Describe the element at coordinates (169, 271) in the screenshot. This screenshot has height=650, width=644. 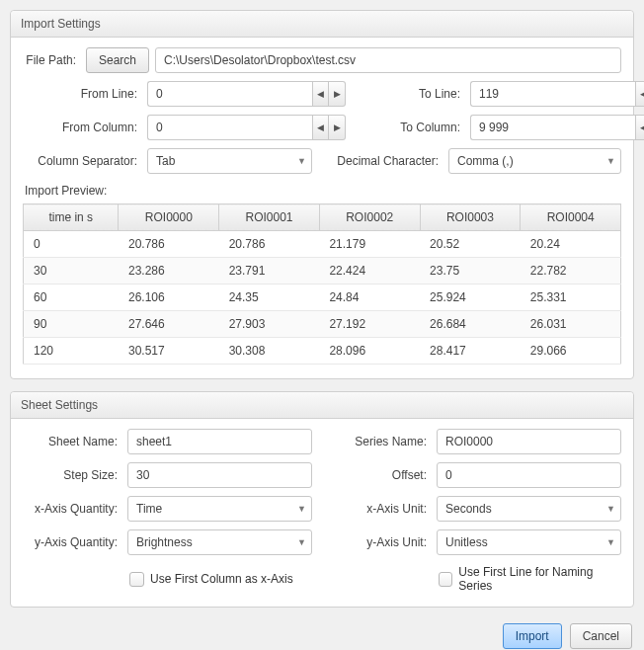
I see `table-cell: 23.286` at that location.